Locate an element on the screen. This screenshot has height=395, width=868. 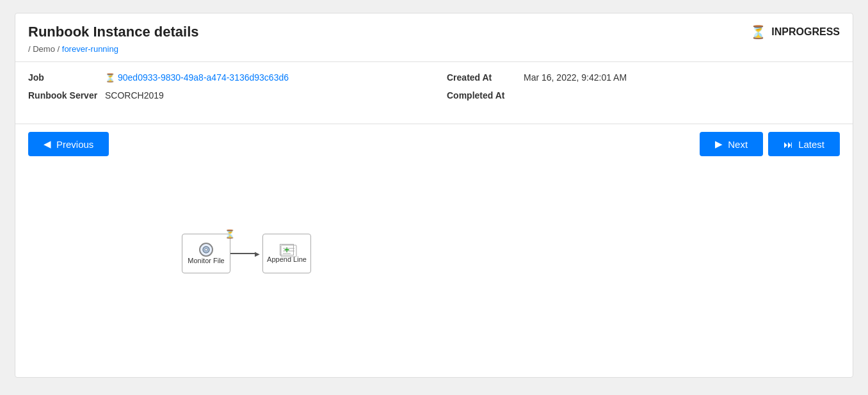
hourglass-icon: ⏳ is located at coordinates (758, 32).